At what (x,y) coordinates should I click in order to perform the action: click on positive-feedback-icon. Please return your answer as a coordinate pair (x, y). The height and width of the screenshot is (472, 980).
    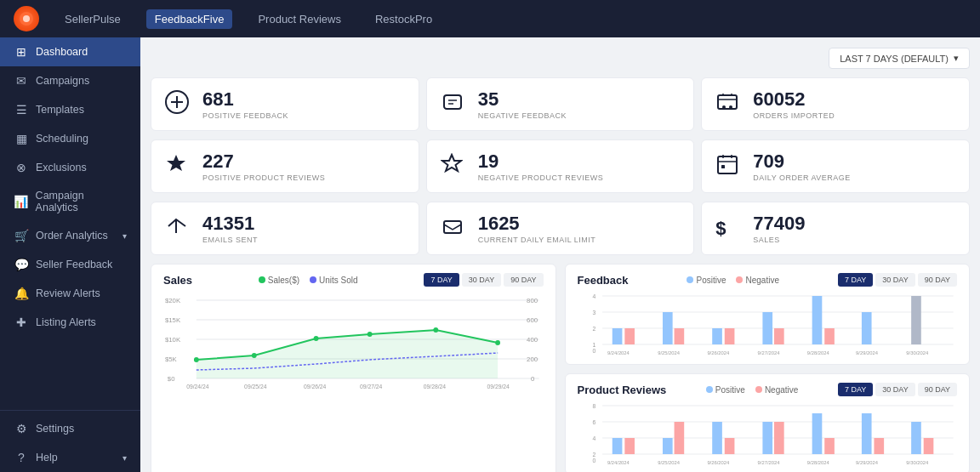
    Looking at the image, I should click on (179, 105).